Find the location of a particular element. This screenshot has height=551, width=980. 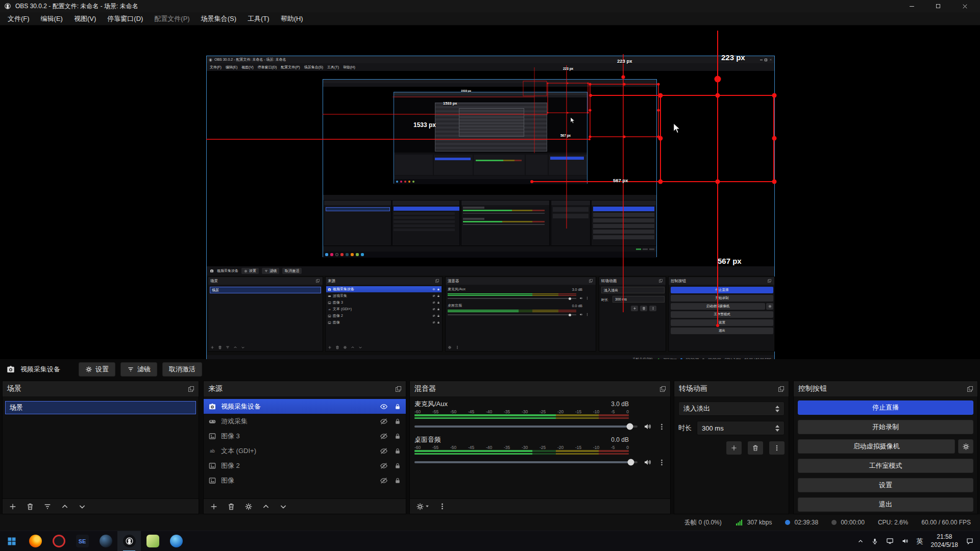

add-source-button is located at coordinates (214, 507).